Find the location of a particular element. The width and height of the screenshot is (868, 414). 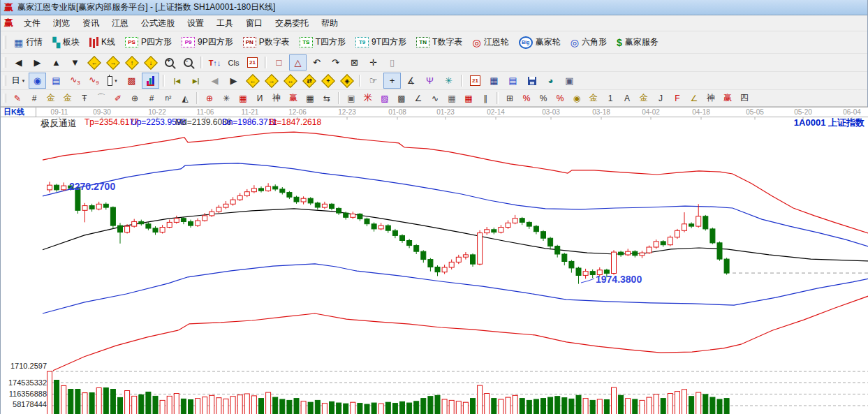

info-doc-button: ▤ is located at coordinates (56, 81).